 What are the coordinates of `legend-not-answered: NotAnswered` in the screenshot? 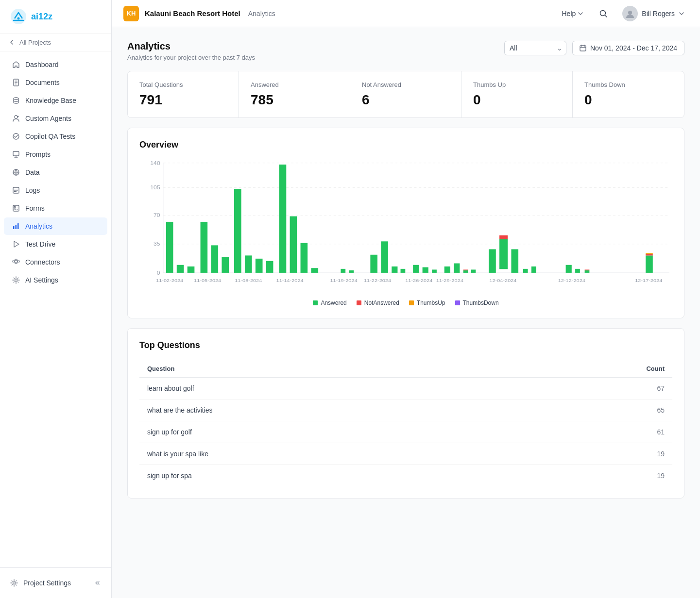 It's located at (378, 303).